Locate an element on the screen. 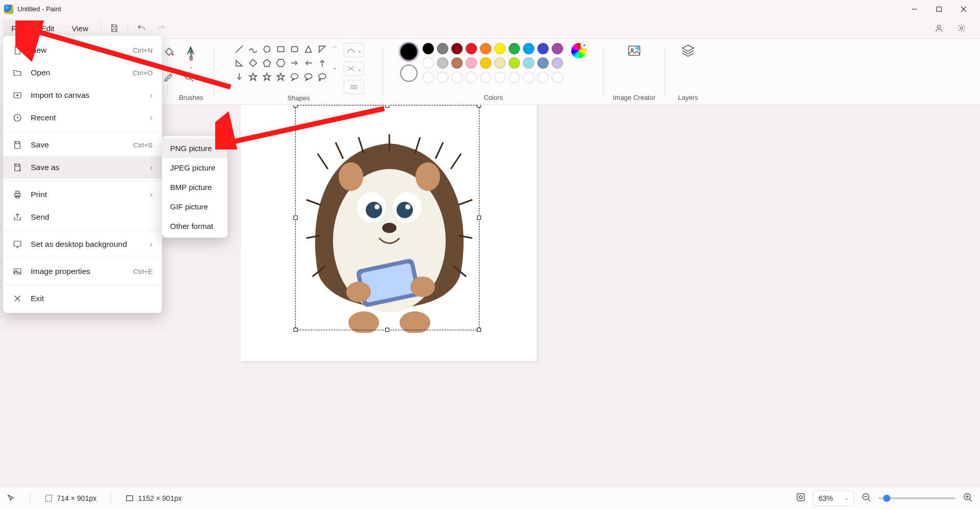 The height and width of the screenshot is (509, 980). redo-icon is located at coordinates (161, 28).